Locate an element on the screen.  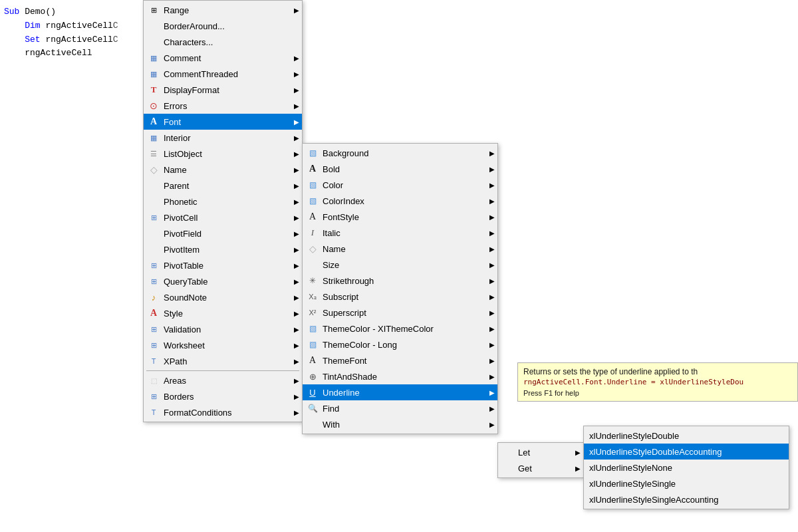
querytable-icon: ⊞ is located at coordinates (154, 282).